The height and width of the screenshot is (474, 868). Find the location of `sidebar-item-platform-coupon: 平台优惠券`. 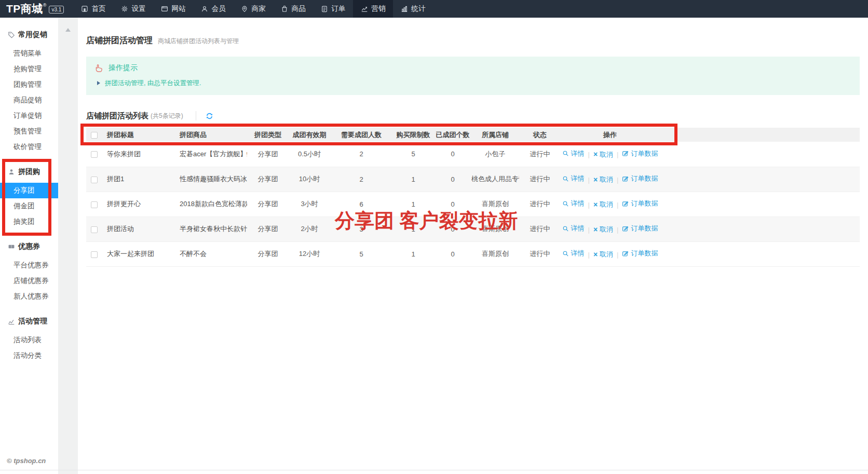

sidebar-item-platform-coupon: 平台优惠券 is located at coordinates (29, 265).